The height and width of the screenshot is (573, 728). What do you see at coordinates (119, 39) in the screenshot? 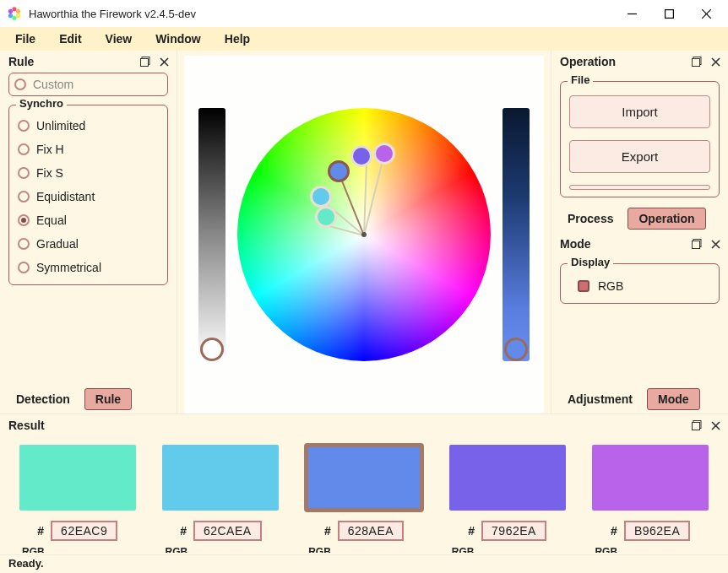
I see `menu-view: View` at bounding box center [119, 39].